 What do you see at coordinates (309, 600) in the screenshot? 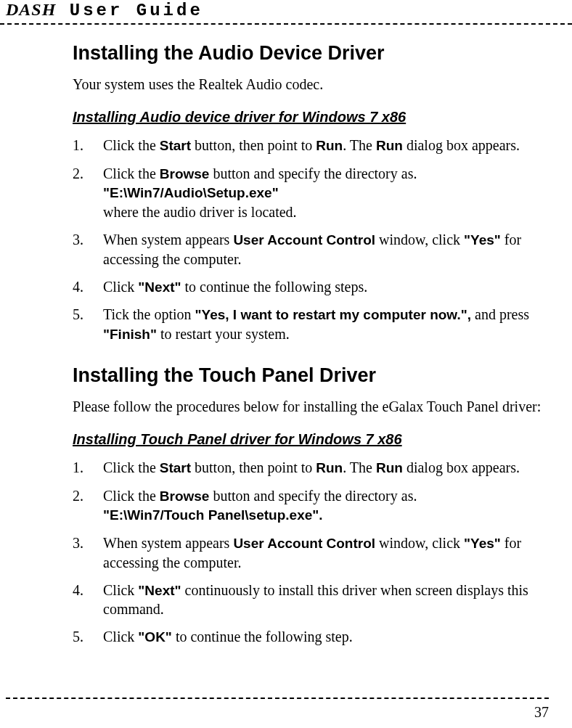
I see `list-item: Click "Next" continuously to install thi…` at bounding box center [309, 600].